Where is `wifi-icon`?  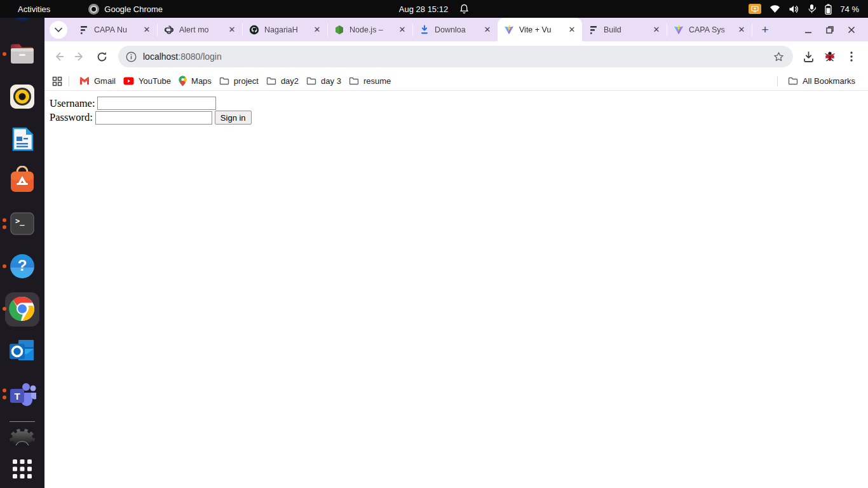 wifi-icon is located at coordinates (775, 9).